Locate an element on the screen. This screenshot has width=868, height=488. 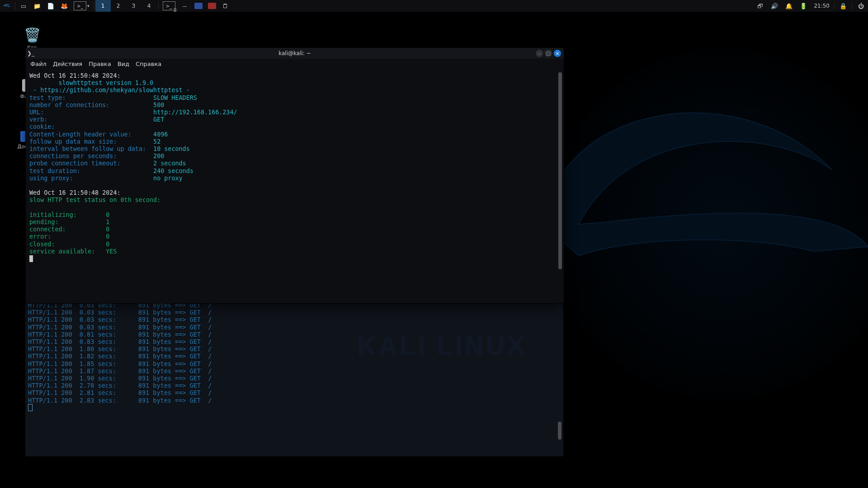
panel-battery: 🔋 is located at coordinates (803, 6).